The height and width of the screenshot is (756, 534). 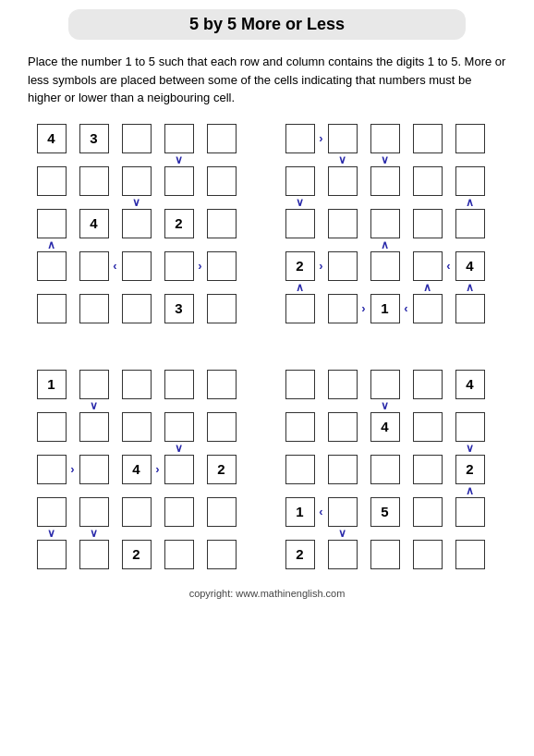 I want to click on cell-row, so click(x=143, y=427).